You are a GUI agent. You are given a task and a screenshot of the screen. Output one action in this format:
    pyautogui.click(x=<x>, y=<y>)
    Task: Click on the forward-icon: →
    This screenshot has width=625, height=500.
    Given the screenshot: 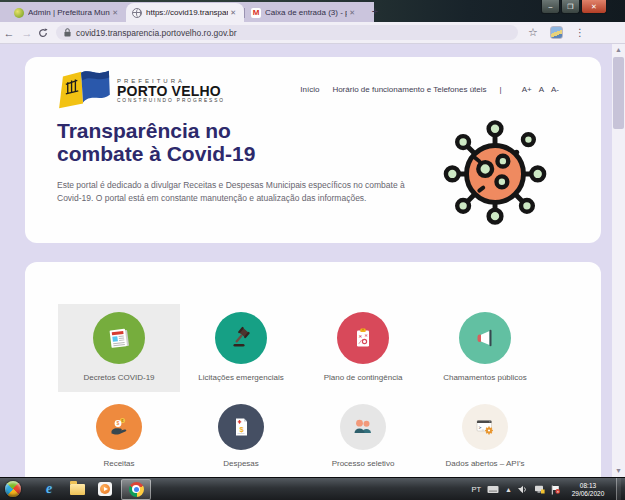 What is the action you would take?
    pyautogui.click(x=27, y=33)
    